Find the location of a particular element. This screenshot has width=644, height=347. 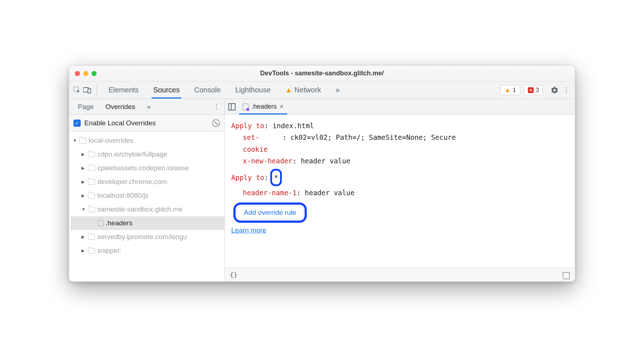

tab-elements: Elements is located at coordinates (124, 90).